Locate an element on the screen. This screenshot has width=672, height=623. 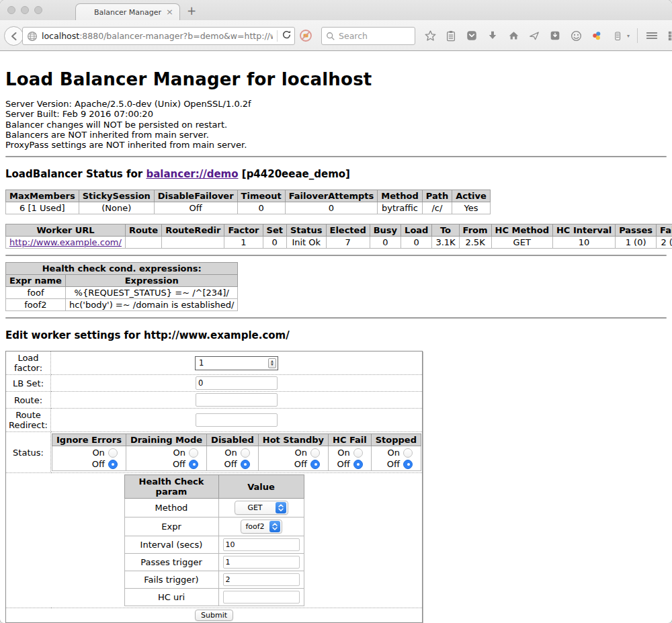
edit-worker-heading: Edit worker settings for http://www.exam… is located at coordinates (336, 335).